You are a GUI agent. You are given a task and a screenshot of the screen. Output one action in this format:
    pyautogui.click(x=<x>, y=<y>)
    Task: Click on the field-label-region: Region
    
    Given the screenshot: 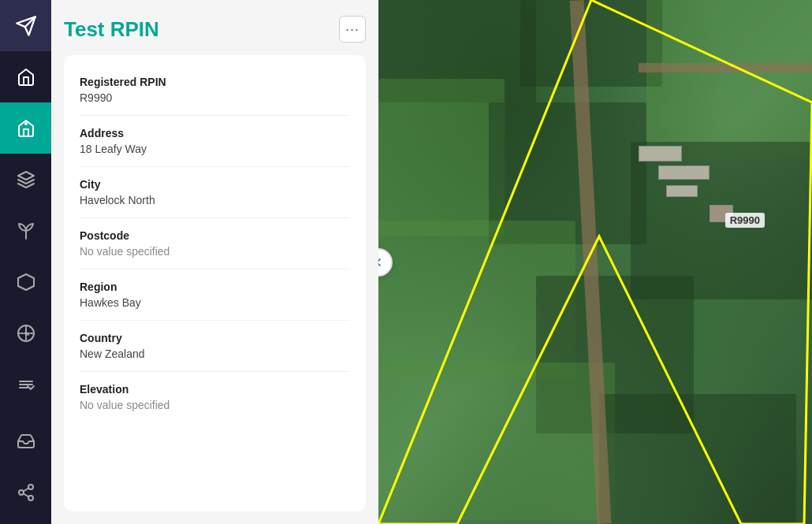 What is the action you would take?
    pyautogui.click(x=214, y=287)
    